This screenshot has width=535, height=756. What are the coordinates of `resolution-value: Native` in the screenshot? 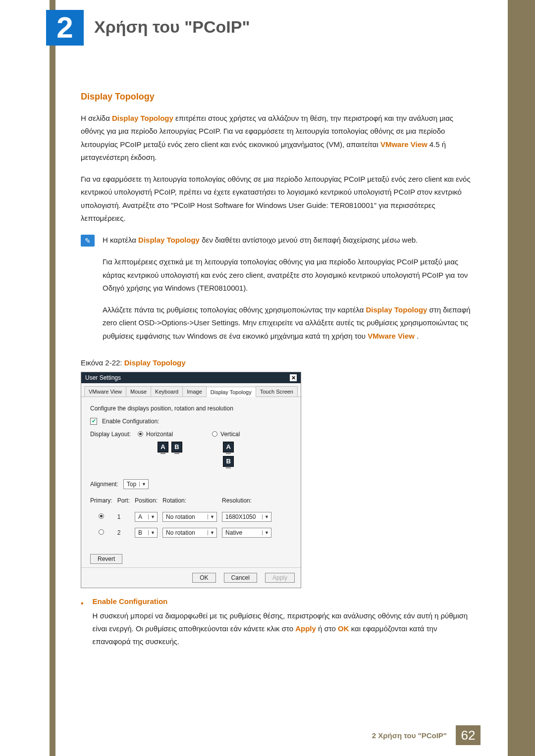 It's located at (242, 533).